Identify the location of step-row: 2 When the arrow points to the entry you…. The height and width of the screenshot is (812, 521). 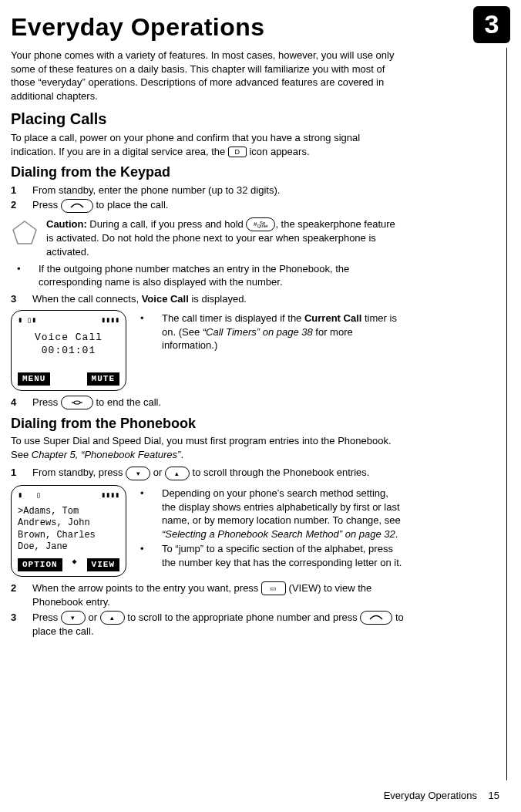
(207, 595).